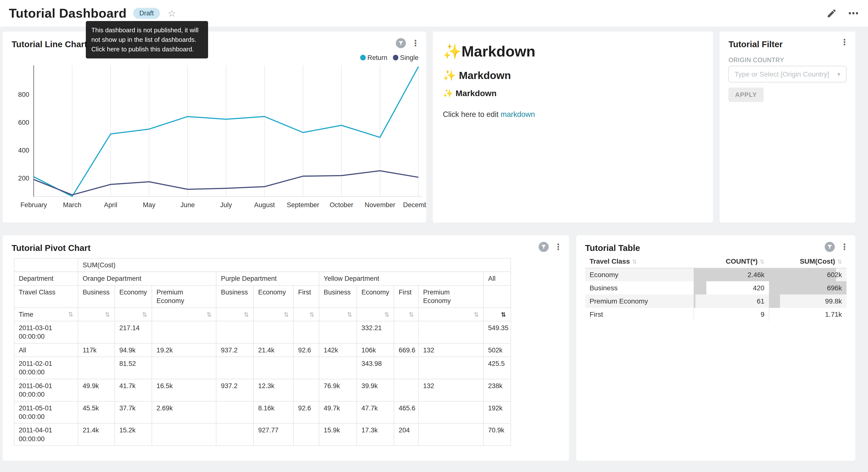 The height and width of the screenshot is (472, 868). What do you see at coordinates (363, 57) in the screenshot?
I see `legend-dot-return` at bounding box center [363, 57].